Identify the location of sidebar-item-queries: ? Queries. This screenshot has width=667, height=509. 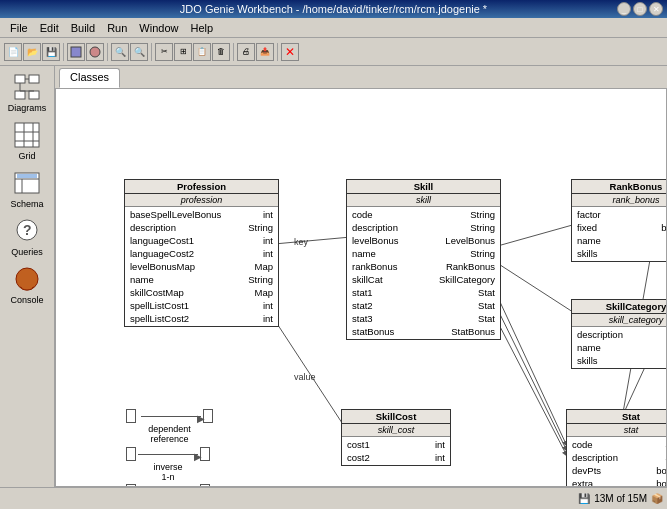
(27, 237).